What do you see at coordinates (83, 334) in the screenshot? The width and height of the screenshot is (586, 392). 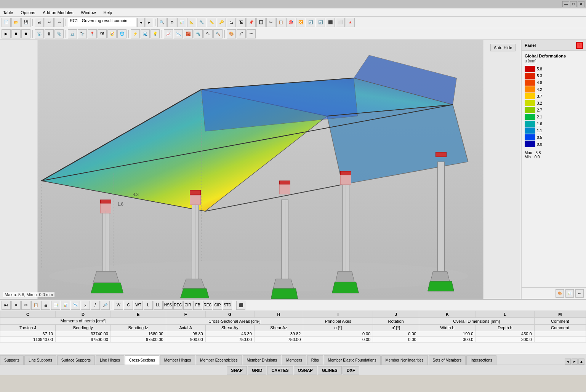 I see `table-cell: 33740.00` at bounding box center [83, 334].